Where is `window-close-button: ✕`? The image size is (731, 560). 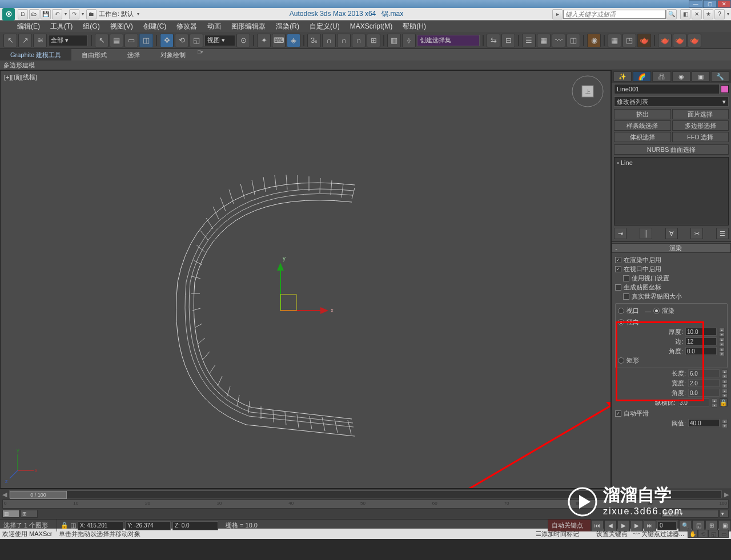 window-close-button: ✕ is located at coordinates (724, 4).